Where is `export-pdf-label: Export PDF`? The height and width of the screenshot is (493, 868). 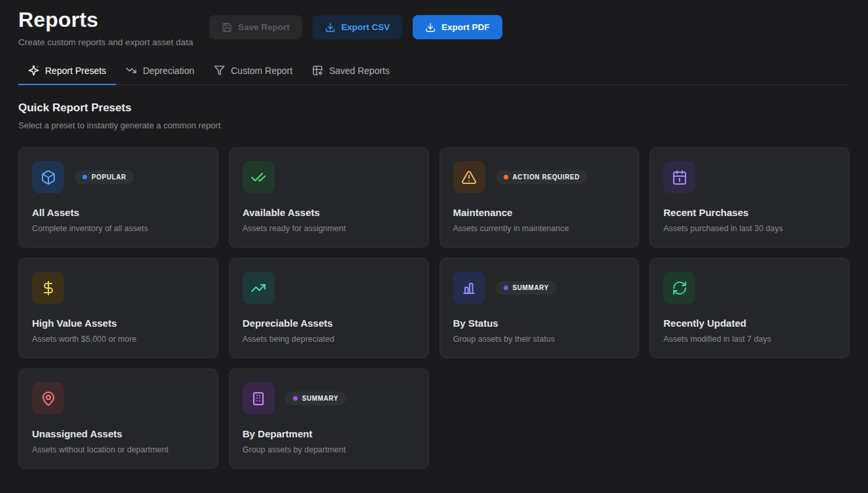 export-pdf-label: Export PDF is located at coordinates (466, 27).